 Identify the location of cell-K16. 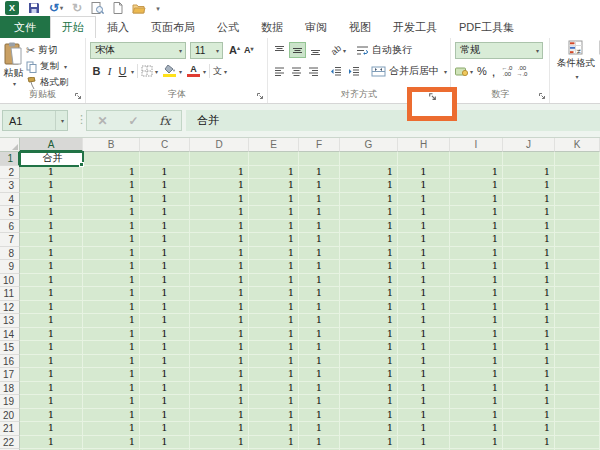
(578, 362).